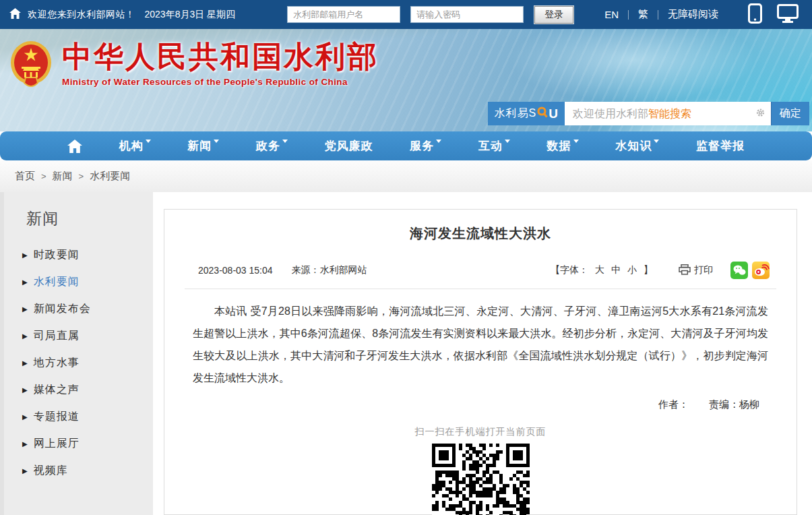  I want to click on print-button: 打印, so click(695, 271).